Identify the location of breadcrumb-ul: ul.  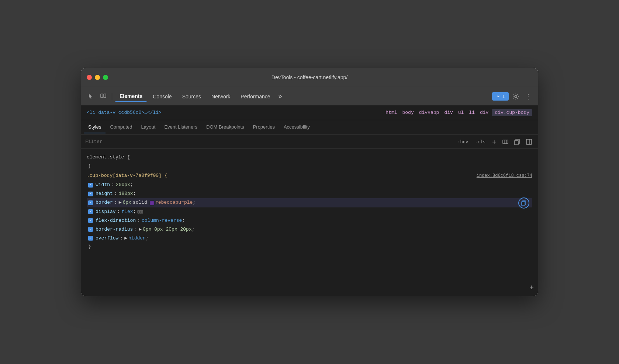
(461, 113).